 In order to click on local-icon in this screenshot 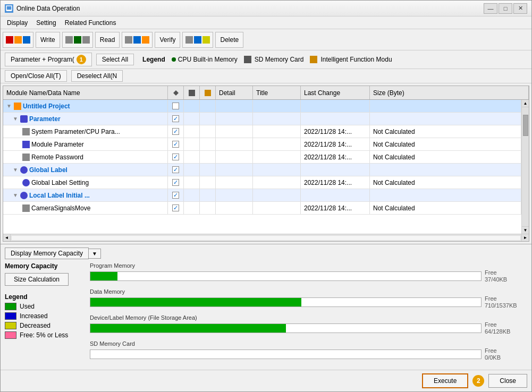, I will do `click(24, 195)`.